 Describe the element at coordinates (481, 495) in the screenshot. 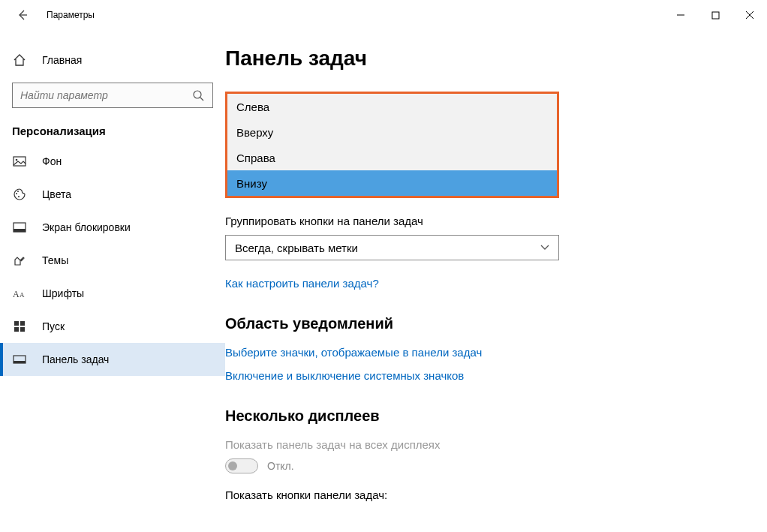

I see `multi-buttons-label: Показать кнопки панели задач:` at that location.